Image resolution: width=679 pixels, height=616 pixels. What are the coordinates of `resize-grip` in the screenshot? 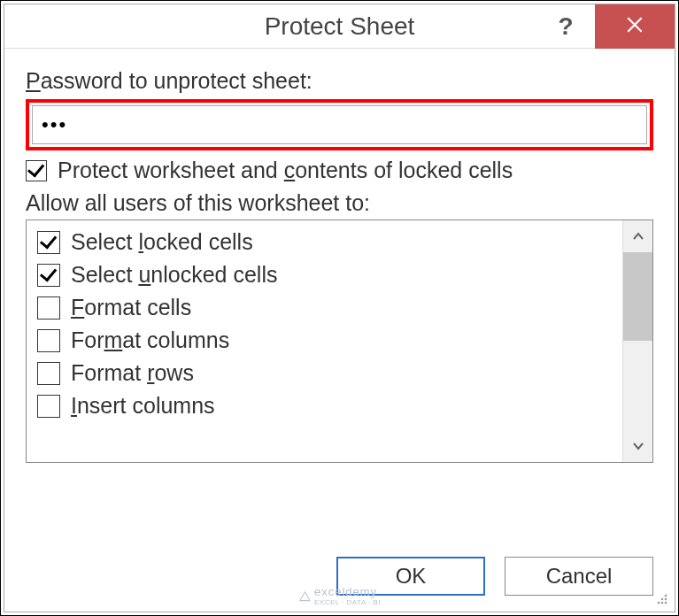 It's located at (661, 598).